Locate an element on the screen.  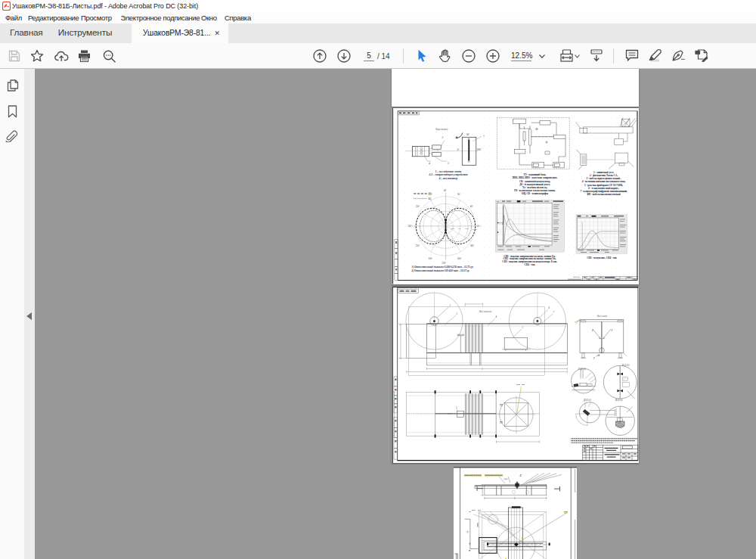
svg-text:1) Относительный диапазон 0,28: 1) Относительный диапазон 0,286-0,274 мк… is located at coordinates (442, 266).